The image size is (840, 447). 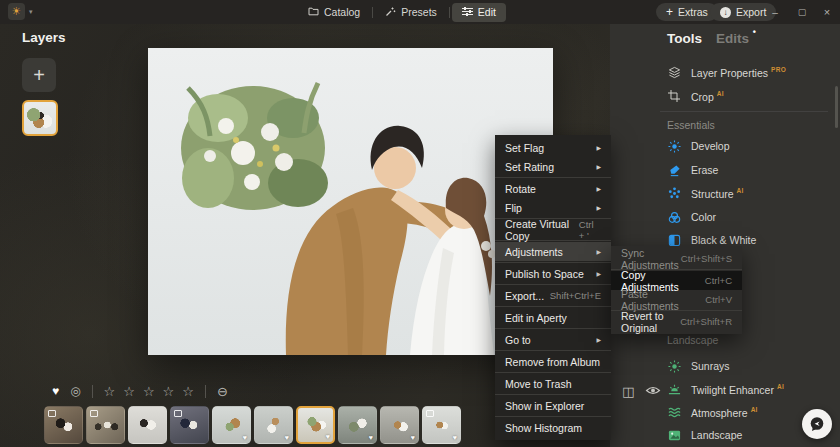 I want to click on star-rating: ☆ ☆ ☆ ☆ ☆, so click(x=149, y=392).